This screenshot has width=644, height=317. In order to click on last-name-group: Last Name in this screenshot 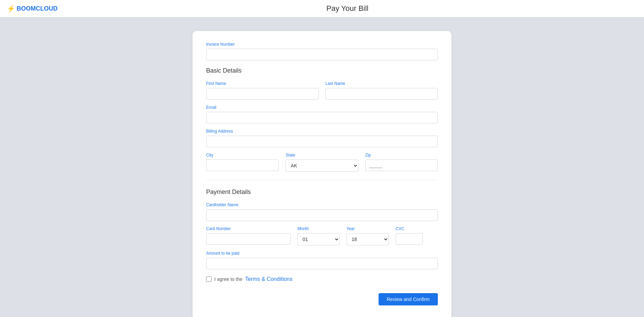, I will do `click(382, 90)`.